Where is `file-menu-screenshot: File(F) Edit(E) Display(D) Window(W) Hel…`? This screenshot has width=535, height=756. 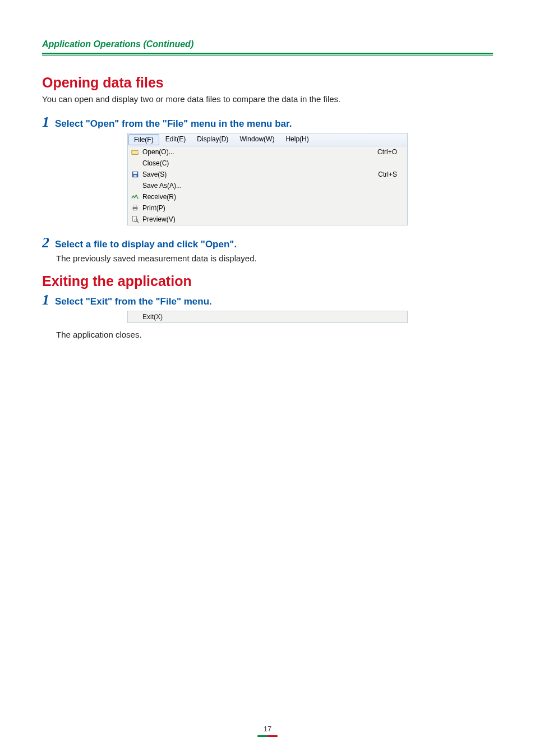 file-menu-screenshot: File(F) Edit(E) Display(D) Window(W) Hel… is located at coordinates (268, 179).